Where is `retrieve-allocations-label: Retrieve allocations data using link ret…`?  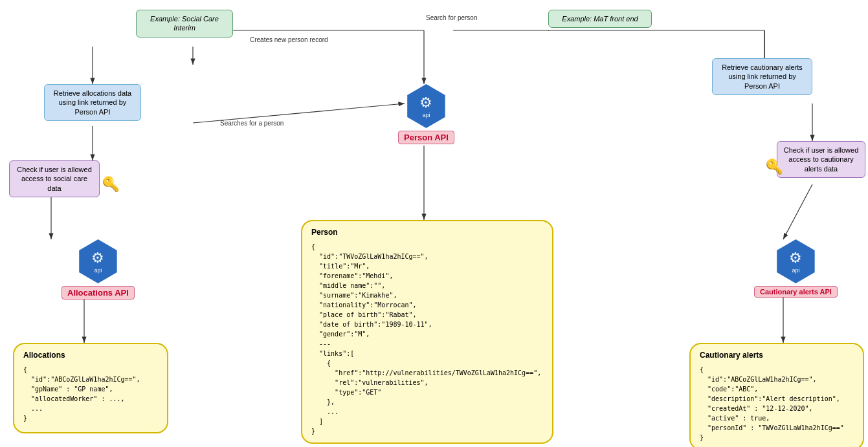
retrieve-allocations-label: Retrieve allocations data using link ret… is located at coordinates (93, 102).